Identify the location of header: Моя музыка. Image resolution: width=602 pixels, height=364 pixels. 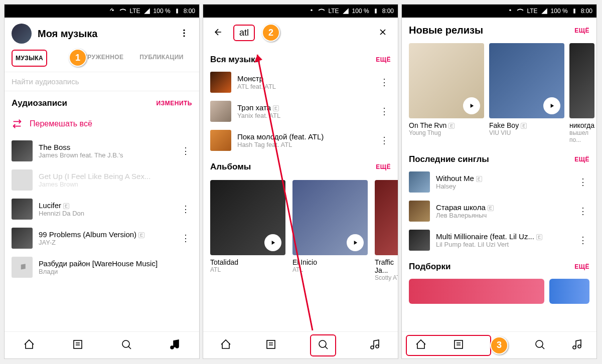
(102, 34).